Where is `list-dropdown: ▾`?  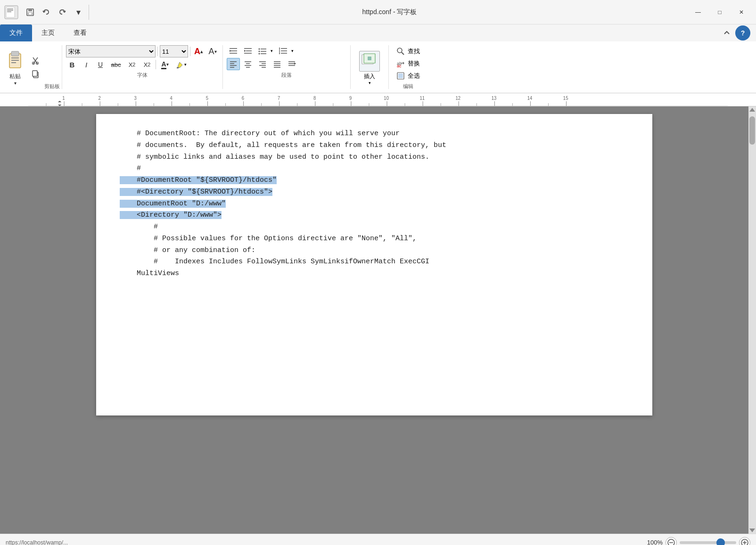
list-dropdown: ▾ is located at coordinates (273, 51).